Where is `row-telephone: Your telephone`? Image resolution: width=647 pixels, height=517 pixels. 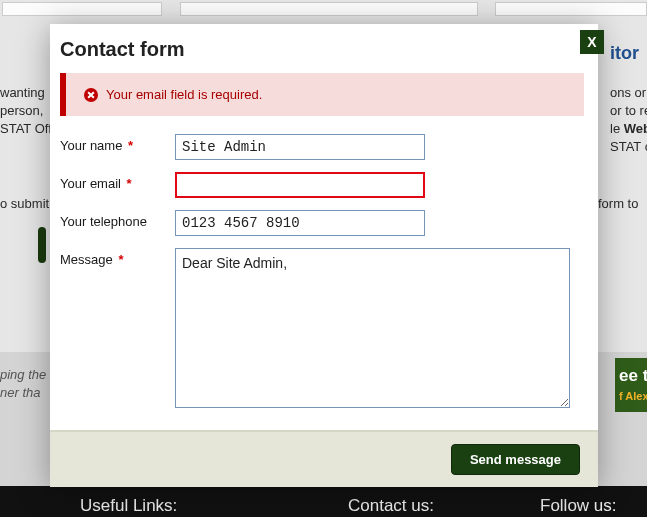
row-telephone: Your telephone is located at coordinates (322, 223).